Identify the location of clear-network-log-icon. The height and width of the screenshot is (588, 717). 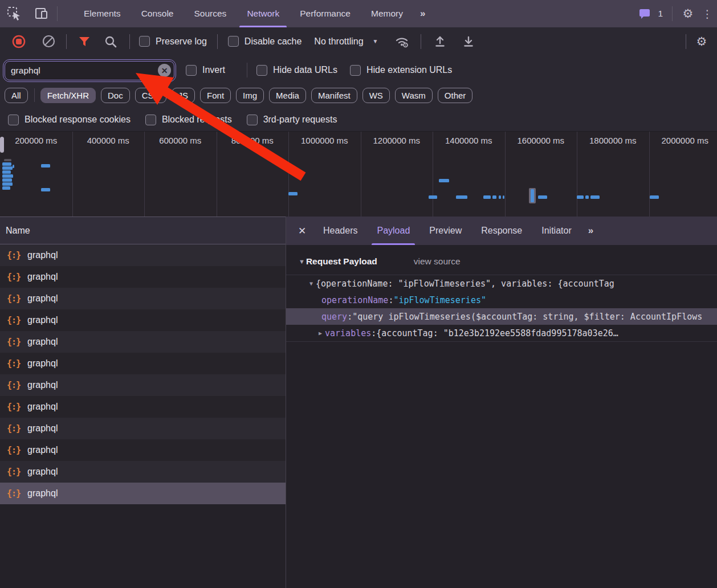
(48, 42).